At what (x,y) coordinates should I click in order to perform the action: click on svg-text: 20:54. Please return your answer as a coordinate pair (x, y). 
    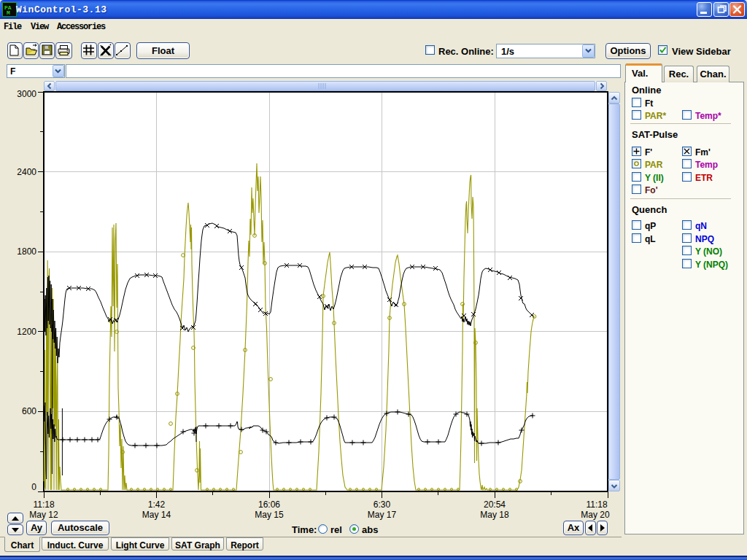
    Looking at the image, I should click on (495, 505).